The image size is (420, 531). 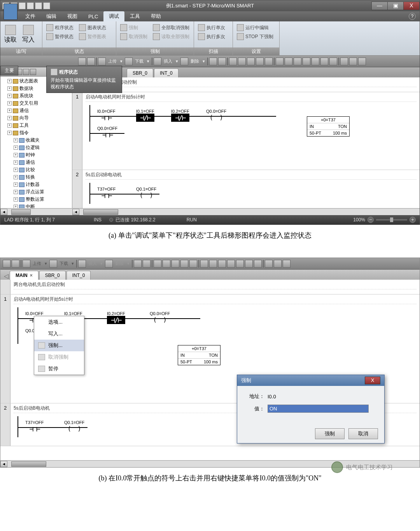 I want to click on menu-options: 选项..., so click(x=59, y=322).